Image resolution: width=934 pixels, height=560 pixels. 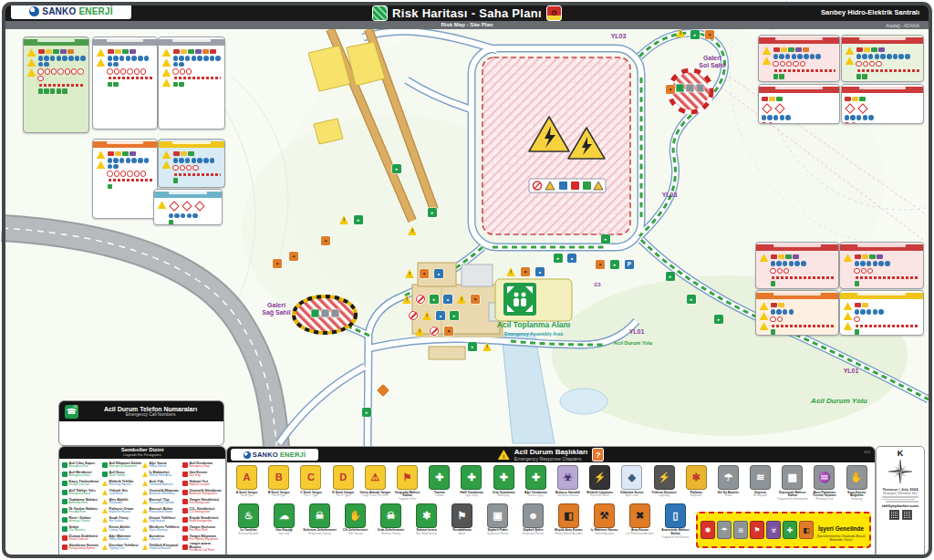 I want to click on legend-item-label-en: Heavy Vehicle, so click(x=159, y=467).